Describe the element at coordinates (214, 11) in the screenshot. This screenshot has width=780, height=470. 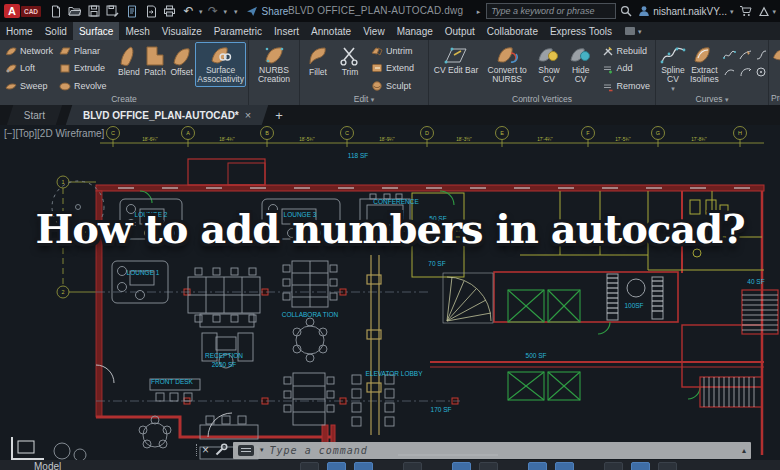
I see `redo-button: ↷` at that location.